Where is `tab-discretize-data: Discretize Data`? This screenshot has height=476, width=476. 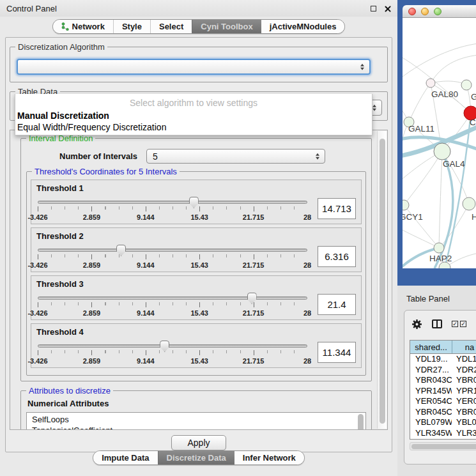 tab-discretize-data: Discretize Data is located at coordinates (196, 457).